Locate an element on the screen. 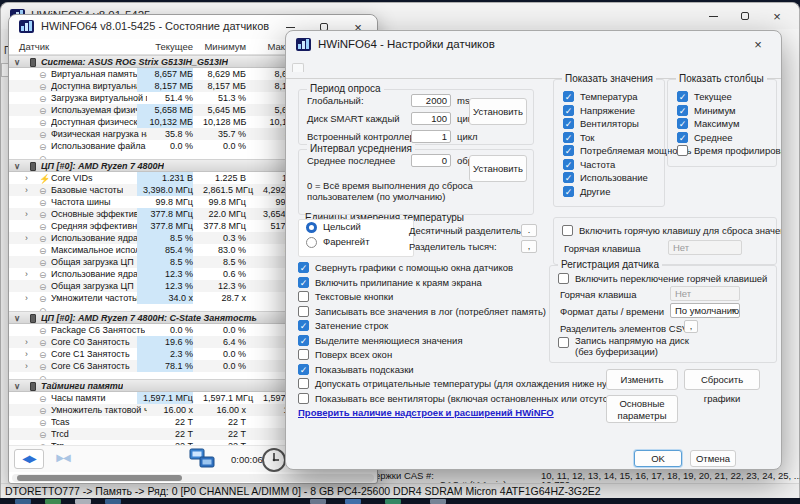 This screenshot has width=800, height=504. enable-reset-hotkey-row: Включить горячую клавишу для сброса знач… is located at coordinates (672, 230).